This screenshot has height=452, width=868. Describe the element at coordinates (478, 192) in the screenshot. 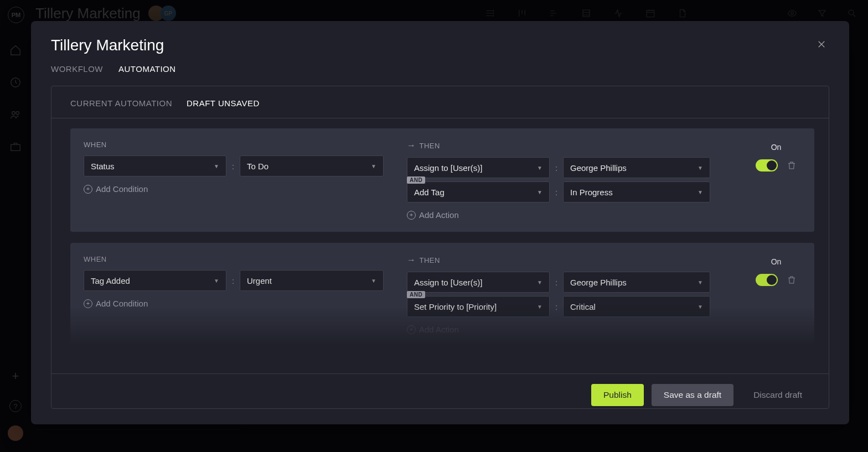

I see `then-action-dropdown: Add Tag▼` at that location.